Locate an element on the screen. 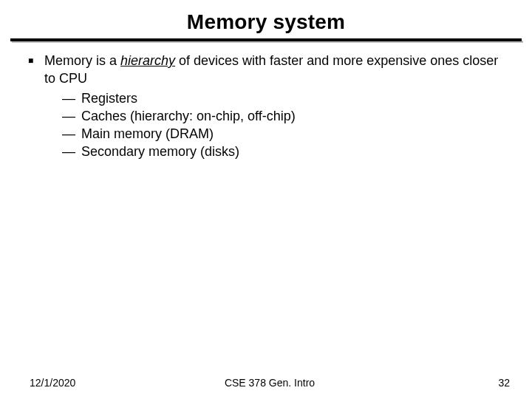  footer-page: 32 is located at coordinates (430, 383).